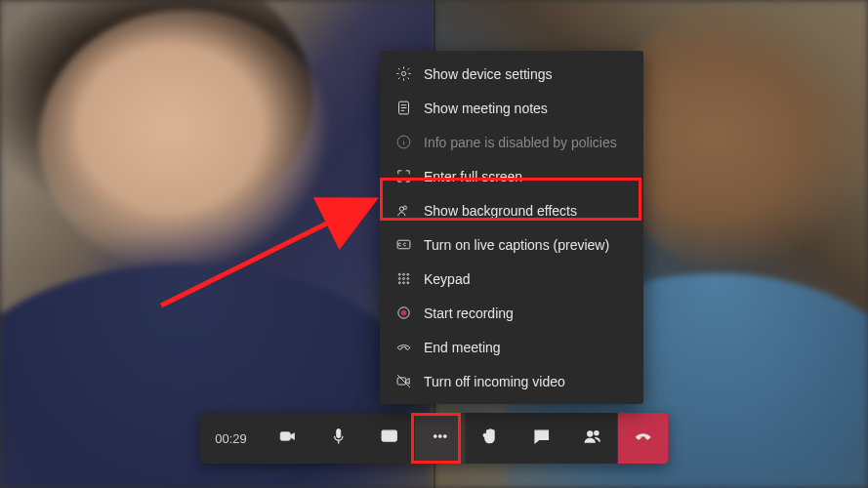  I want to click on menu-item-background-effects: Show background effects, so click(512, 211).